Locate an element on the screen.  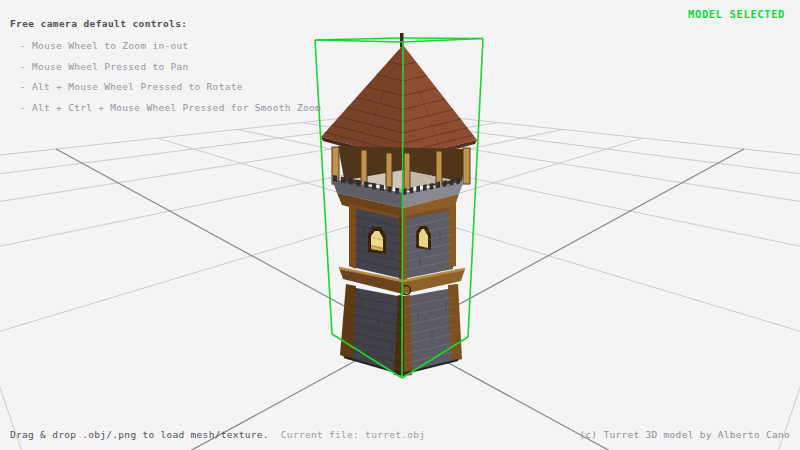
help-item-rotate: - Alt + Mouse Wheel Pressed to Rotate is located at coordinates (132, 86).